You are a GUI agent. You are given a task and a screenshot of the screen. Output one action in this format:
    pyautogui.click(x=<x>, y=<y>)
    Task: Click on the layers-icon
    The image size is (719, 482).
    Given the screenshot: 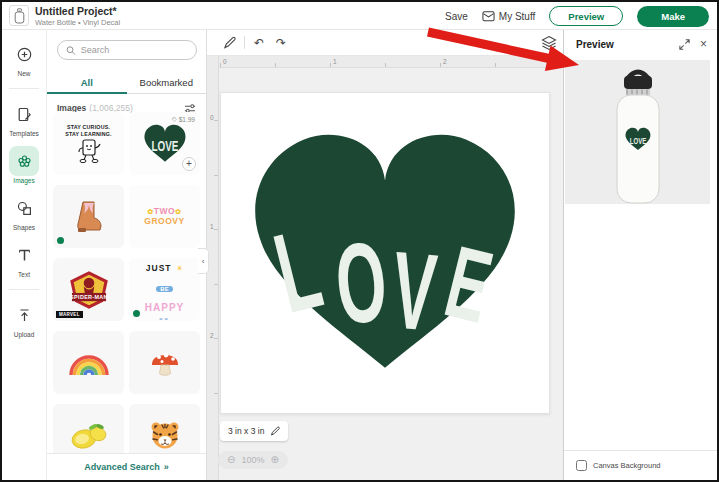 What is the action you would take?
    pyautogui.click(x=549, y=43)
    